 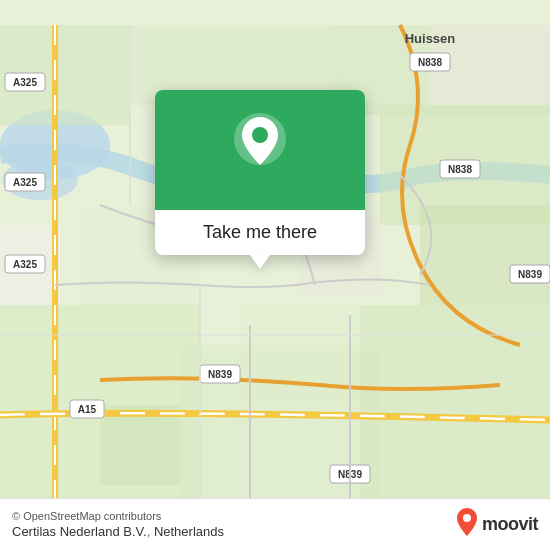 What do you see at coordinates (275, 524) in the screenshot?
I see `bottom-bar: © OpenStreetMap contributors Certilas Ne…` at bounding box center [275, 524].